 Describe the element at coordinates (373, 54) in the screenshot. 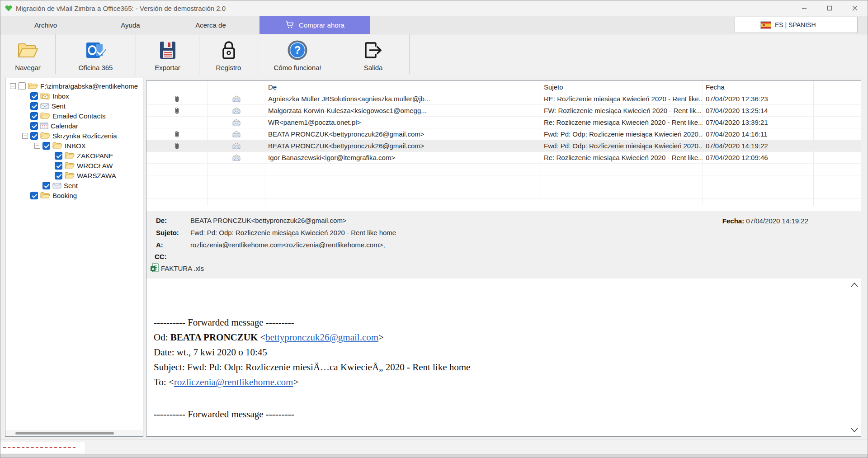

I see `salida-button: Salida` at that location.